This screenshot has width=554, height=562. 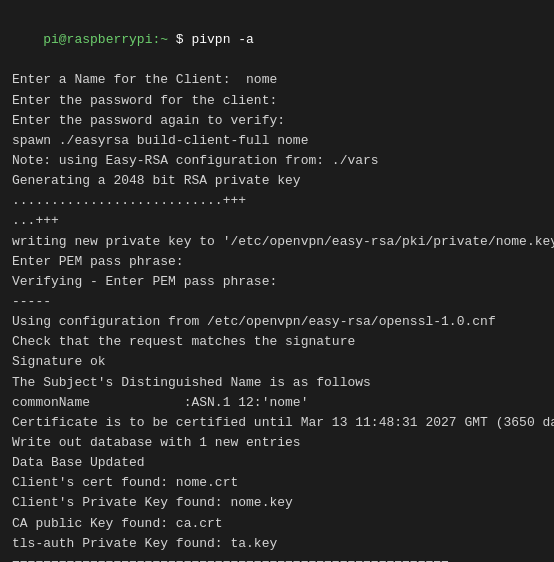 What do you see at coordinates (277, 181) in the screenshot?
I see `terminal-line: Generating a 2048 bit RSA private key` at bounding box center [277, 181].